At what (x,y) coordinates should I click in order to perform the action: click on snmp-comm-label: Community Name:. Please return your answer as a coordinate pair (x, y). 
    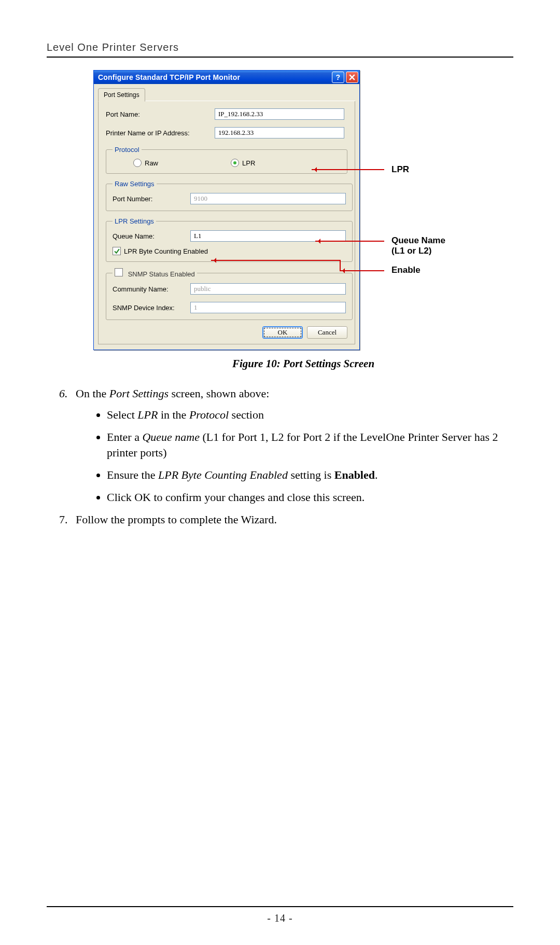
    Looking at the image, I should click on (151, 289).